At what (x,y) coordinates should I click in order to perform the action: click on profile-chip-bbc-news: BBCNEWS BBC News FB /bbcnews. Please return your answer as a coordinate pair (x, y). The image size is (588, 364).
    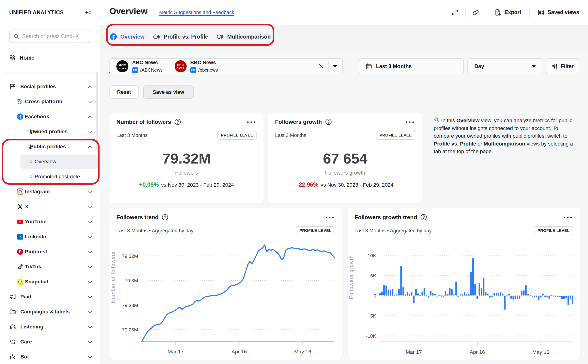
    Looking at the image, I should click on (196, 66).